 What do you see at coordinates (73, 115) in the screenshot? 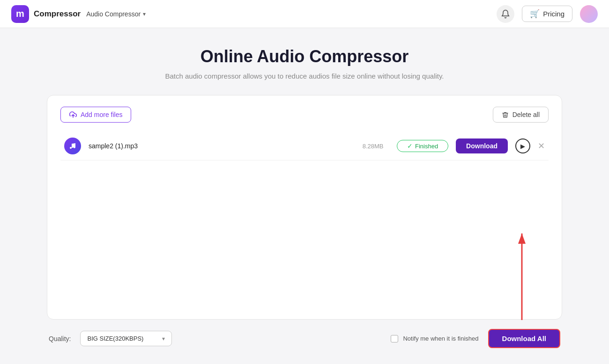
I see `upload-icon` at bounding box center [73, 115].